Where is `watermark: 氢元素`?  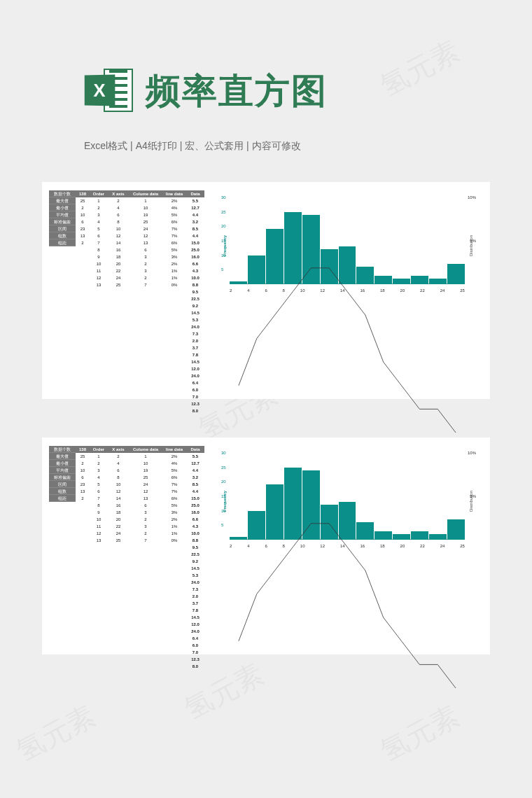 watermark: 氢元素 is located at coordinates (420, 734).